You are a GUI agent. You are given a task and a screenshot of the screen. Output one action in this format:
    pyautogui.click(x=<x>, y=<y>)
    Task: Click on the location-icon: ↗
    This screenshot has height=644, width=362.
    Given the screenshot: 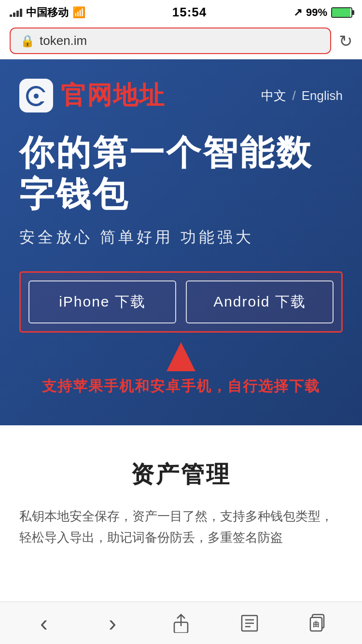 What is the action you would take?
    pyautogui.click(x=298, y=13)
    